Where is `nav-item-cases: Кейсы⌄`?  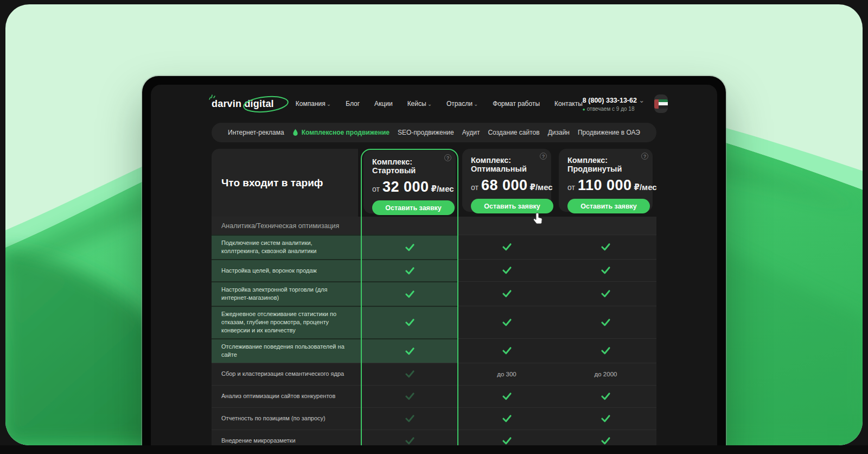 nav-item-cases: Кейсы⌄ is located at coordinates (420, 104).